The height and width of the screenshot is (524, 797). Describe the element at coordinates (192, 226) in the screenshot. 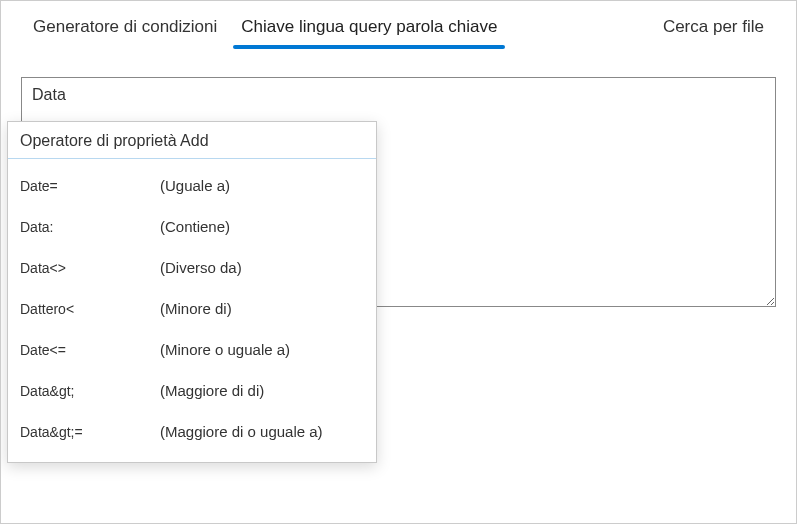

I see `dropdown-item-contains: Data: (Contiene)` at that location.